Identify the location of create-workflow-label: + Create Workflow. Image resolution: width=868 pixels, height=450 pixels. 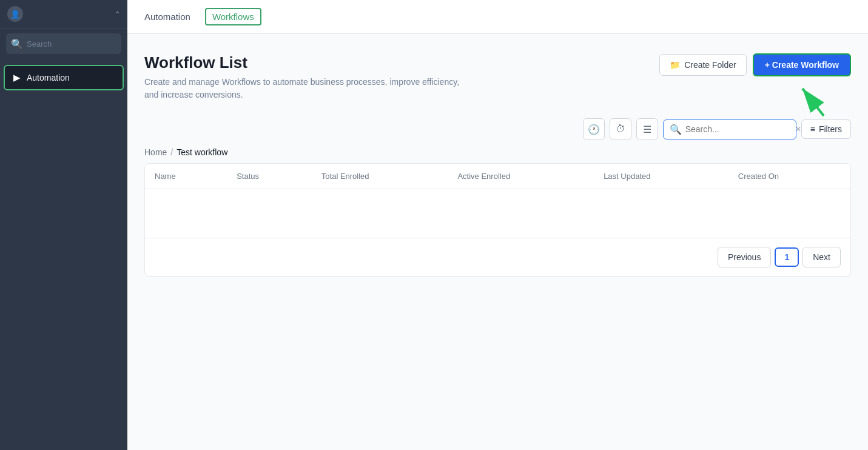
(802, 65).